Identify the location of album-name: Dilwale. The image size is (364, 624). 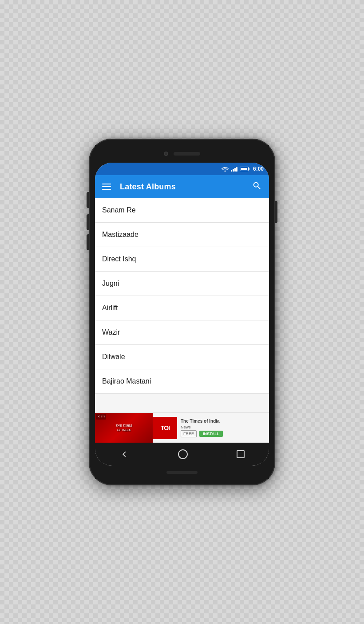
(114, 356).